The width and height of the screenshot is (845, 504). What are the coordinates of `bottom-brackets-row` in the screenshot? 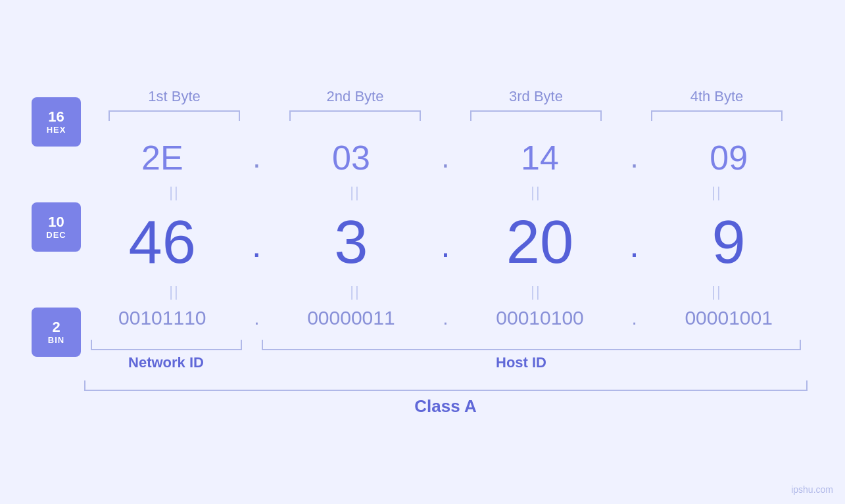 It's located at (446, 345).